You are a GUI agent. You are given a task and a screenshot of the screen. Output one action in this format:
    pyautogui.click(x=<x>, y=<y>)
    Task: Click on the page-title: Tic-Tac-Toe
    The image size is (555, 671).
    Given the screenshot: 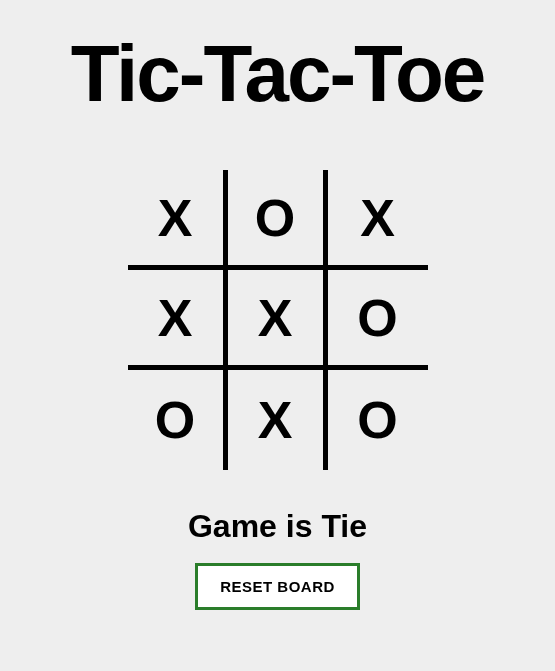 What is the action you would take?
    pyautogui.click(x=278, y=74)
    